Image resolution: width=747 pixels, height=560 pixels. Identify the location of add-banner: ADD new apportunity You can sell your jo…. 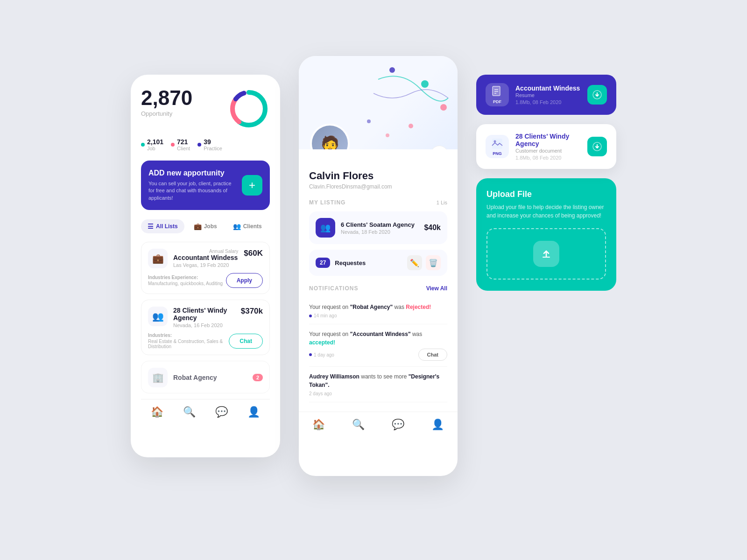
(205, 185).